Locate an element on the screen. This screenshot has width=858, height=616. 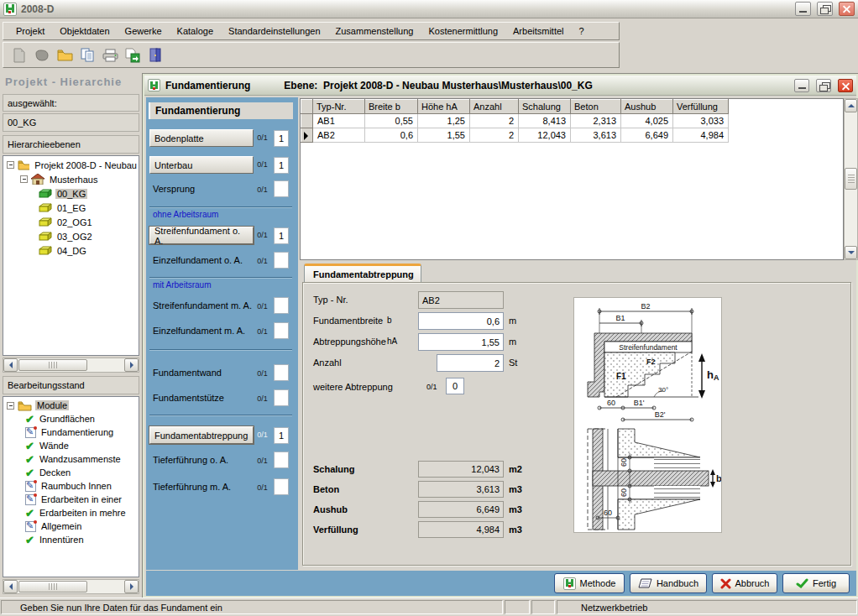
menu-kostenermittlung: Kostenermittlung is located at coordinates (463, 31).